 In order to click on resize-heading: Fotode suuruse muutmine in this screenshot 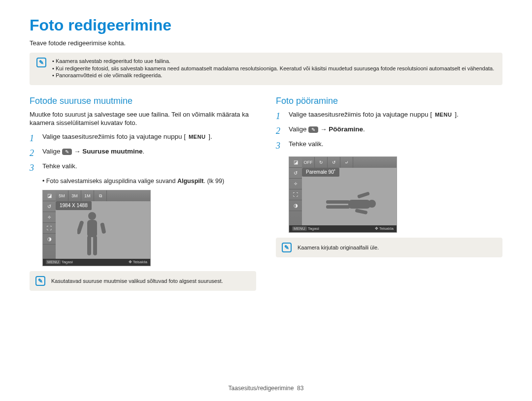, I will do `click(143, 101)`.